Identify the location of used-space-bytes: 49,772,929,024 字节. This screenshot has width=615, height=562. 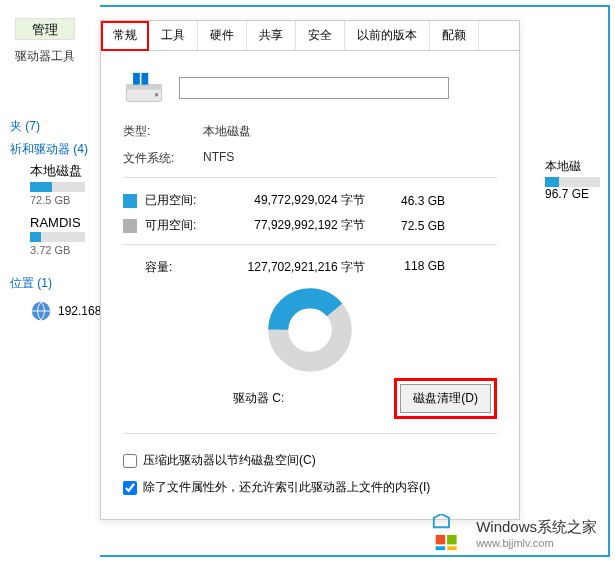
(305, 200).